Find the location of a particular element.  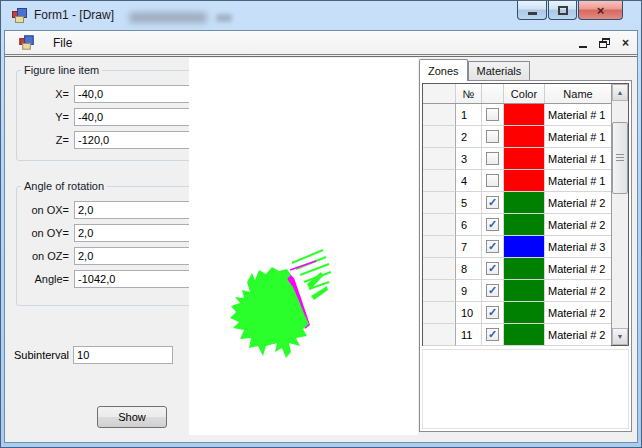

titlebar: Form1 - [Draw] × is located at coordinates (321, 16).